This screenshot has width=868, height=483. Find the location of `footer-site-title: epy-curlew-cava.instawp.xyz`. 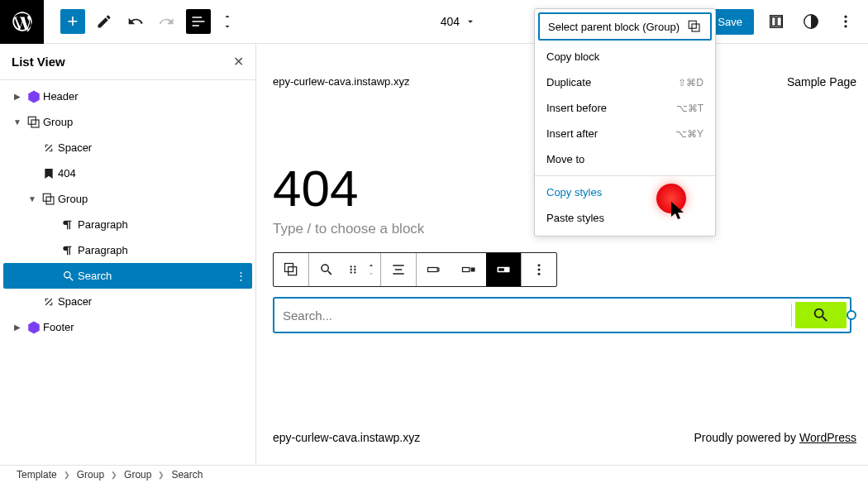

footer-site-title: epy-curlew-cava.instawp.xyz is located at coordinates (346, 438).